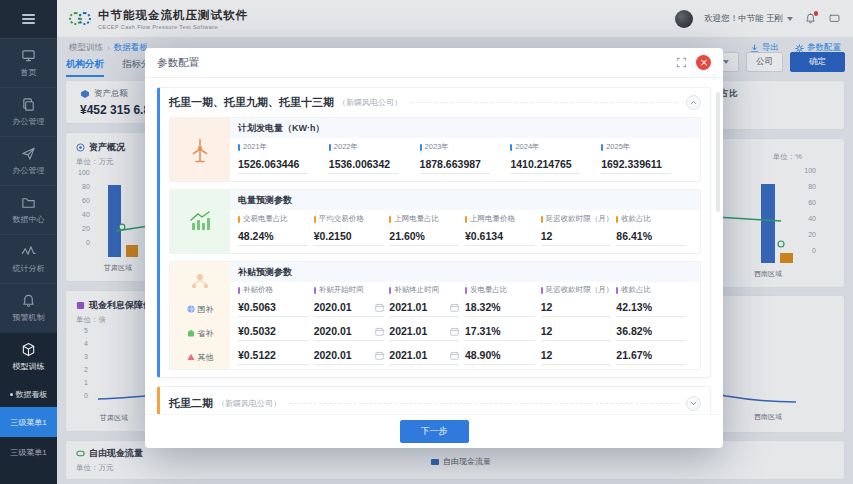 This screenshot has height=484, width=853. What do you see at coordinates (651, 236) in the screenshot?
I see `power-field-input: 86.41%` at bounding box center [651, 236].